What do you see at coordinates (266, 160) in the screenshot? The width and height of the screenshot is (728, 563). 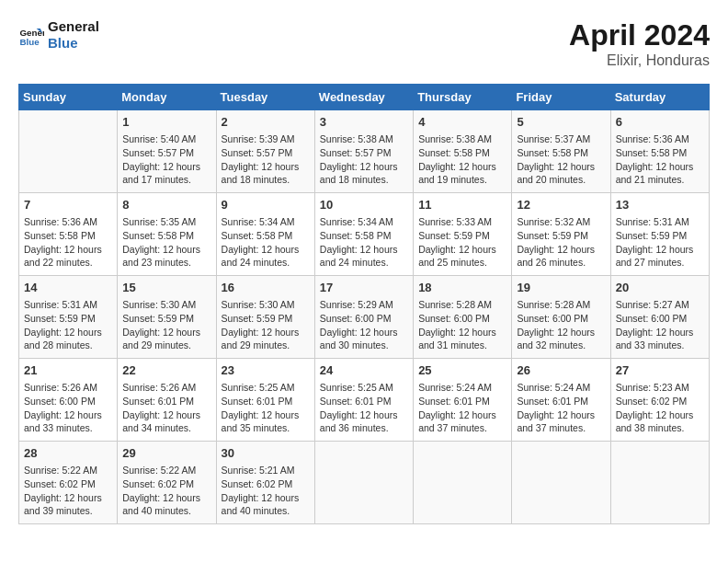 I see `day-info: Sunrise: 5:39 AM Sunset: 5:57 PM Dayligh…` at bounding box center [266, 160].